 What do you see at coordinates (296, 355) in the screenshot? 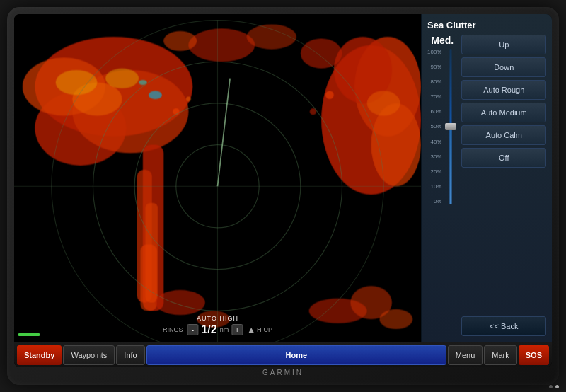
I see `home-button: Home` at bounding box center [296, 355].